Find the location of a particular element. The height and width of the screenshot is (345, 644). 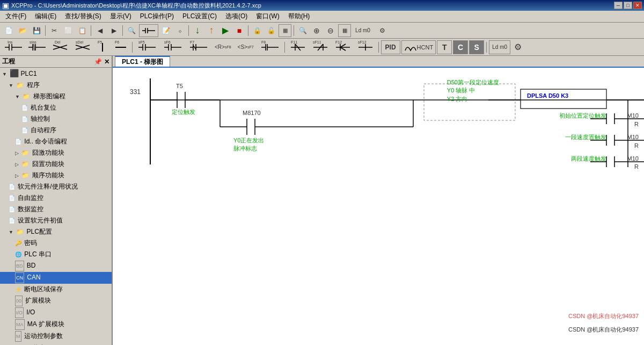

file-icon: CN is located at coordinates (19, 278).